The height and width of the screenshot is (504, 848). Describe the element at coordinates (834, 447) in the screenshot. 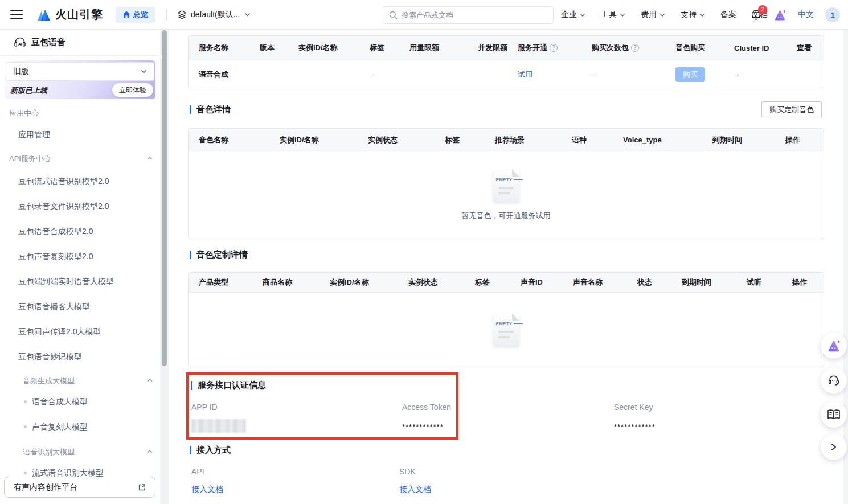

I see `collapse-float-button` at that location.